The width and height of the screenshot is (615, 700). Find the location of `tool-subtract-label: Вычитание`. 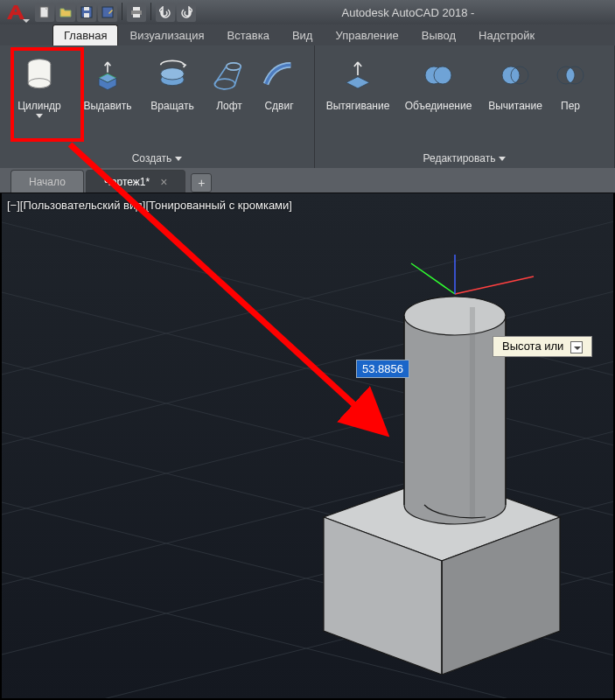

tool-subtract-label: Вычитание is located at coordinates (515, 106).